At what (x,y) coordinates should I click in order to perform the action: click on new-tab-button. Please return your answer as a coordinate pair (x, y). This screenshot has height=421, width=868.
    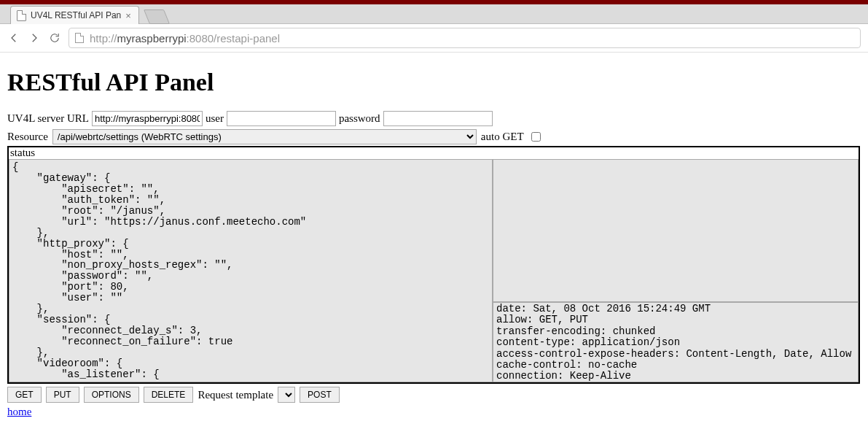
    Looking at the image, I should click on (157, 17).